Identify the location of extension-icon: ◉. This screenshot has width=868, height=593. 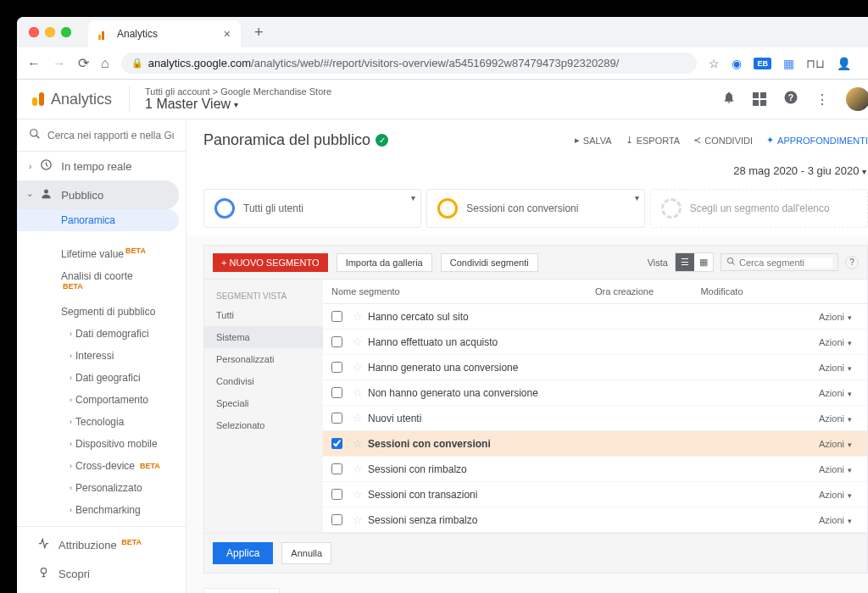
(737, 64).